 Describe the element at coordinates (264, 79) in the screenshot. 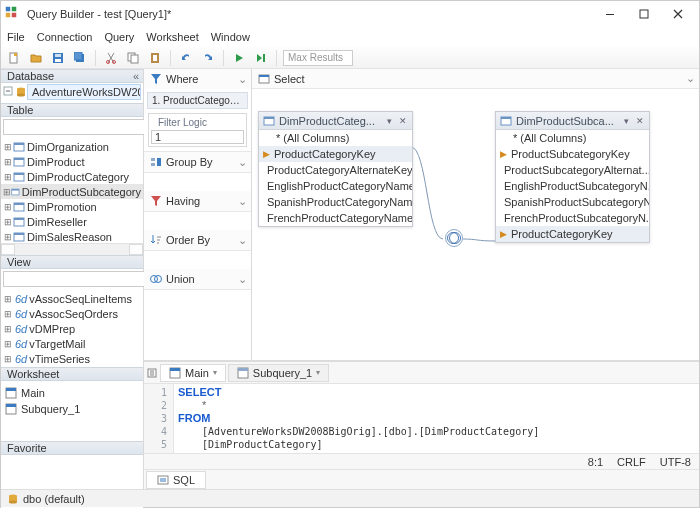

I see `select-icon` at that location.